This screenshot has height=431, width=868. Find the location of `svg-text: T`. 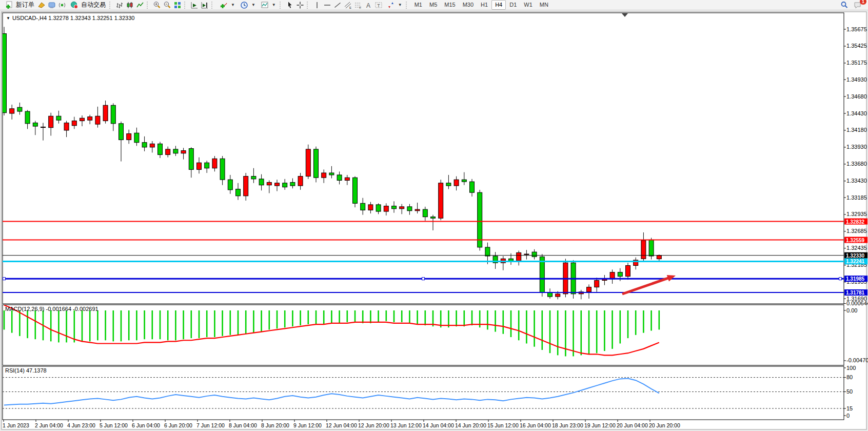

svg-text: T is located at coordinates (379, 5).